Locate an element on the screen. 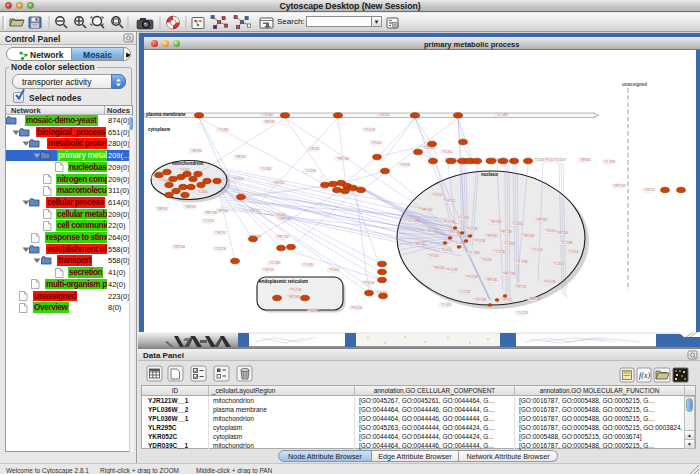 The width and height of the screenshot is (700, 474). svg-text: nucleus is located at coordinates (490, 174).